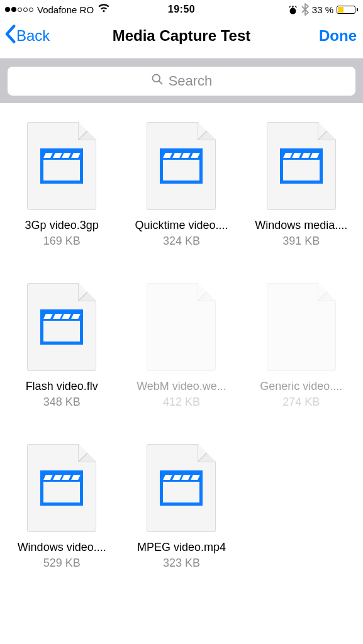 Image resolution: width=363 pixels, height=644 pixels. I want to click on search-bar-container: Search, so click(181, 81).